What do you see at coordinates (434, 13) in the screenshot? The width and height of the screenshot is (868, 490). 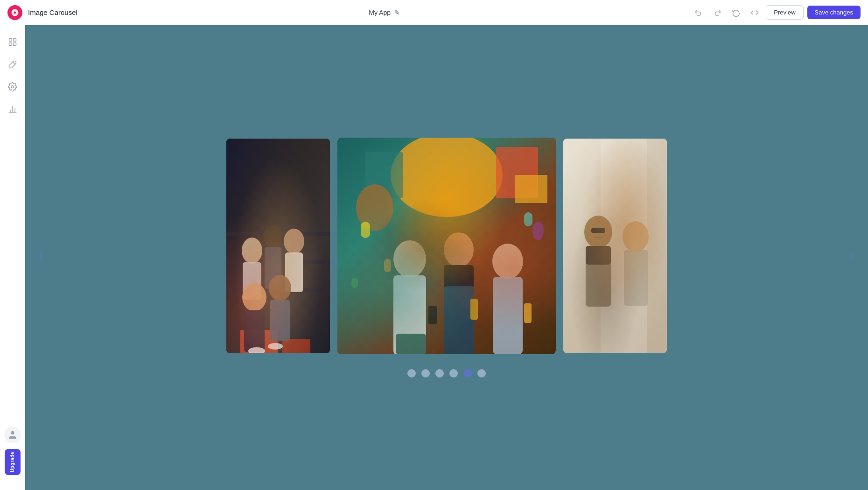 I see `header: Image Carousel My App ✎` at bounding box center [434, 13].